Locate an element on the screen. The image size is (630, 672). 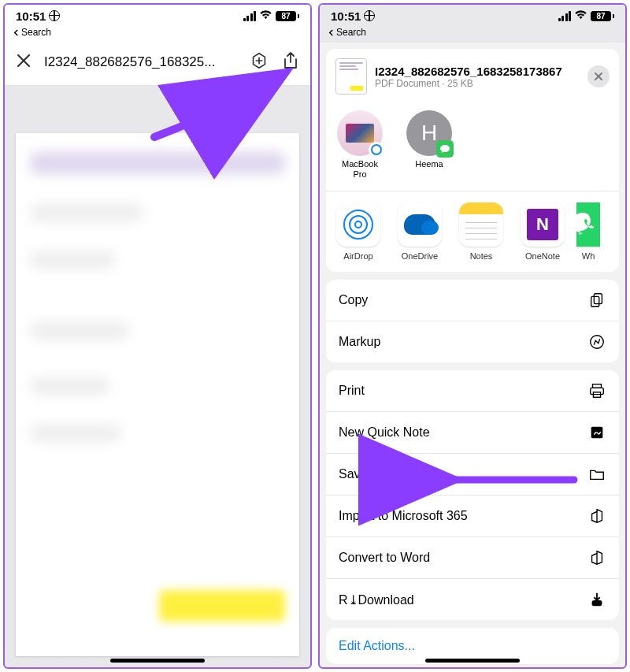
share-file-subtitle: PDF Document · 25 KB is located at coordinates (477, 84).